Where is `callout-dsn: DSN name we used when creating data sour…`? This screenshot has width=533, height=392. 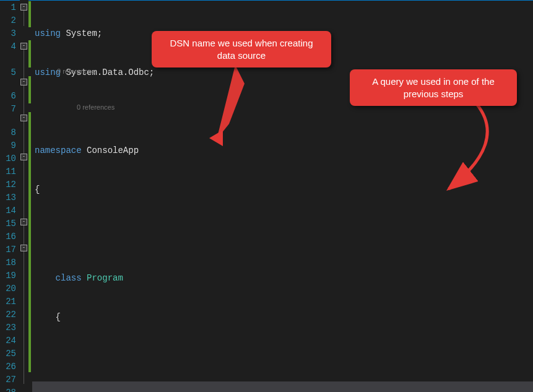 callout-dsn: DSN name we used when creating data sour… is located at coordinates (241, 50).